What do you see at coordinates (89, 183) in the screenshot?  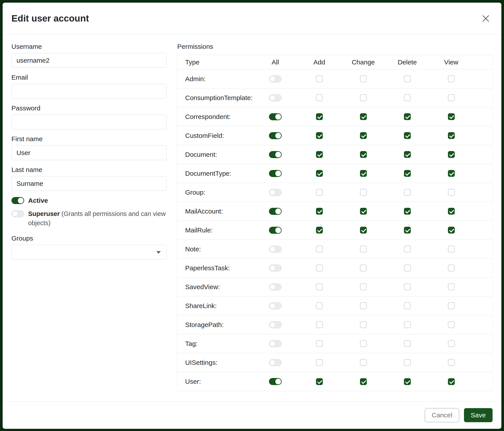 I see `last-name-input` at bounding box center [89, 183].